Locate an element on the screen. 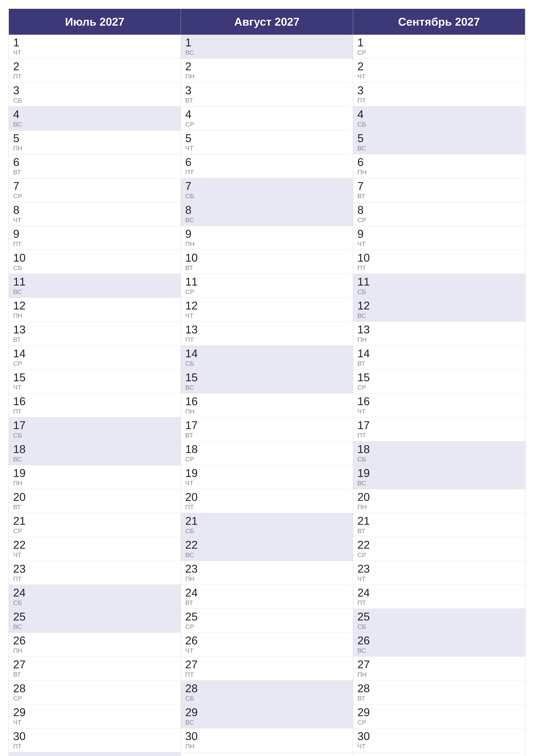 The height and width of the screenshot is (756, 534). day-row: 28СБ is located at coordinates (267, 693).